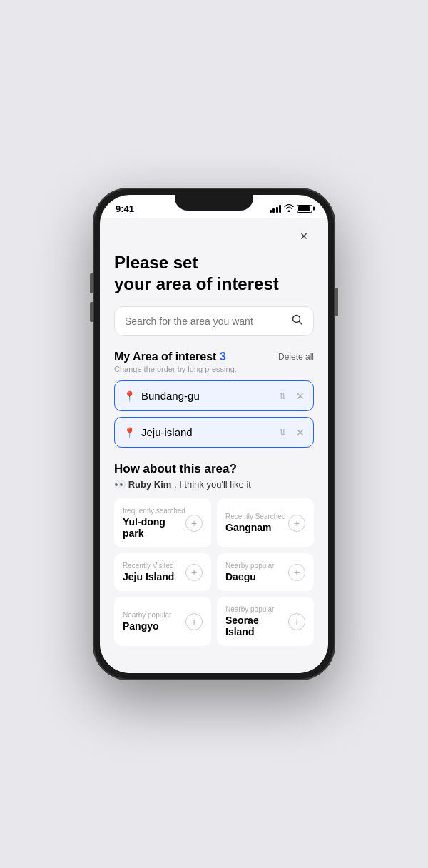  Describe the element at coordinates (291, 208) in the screenshot. I see `status-icons` at that location.